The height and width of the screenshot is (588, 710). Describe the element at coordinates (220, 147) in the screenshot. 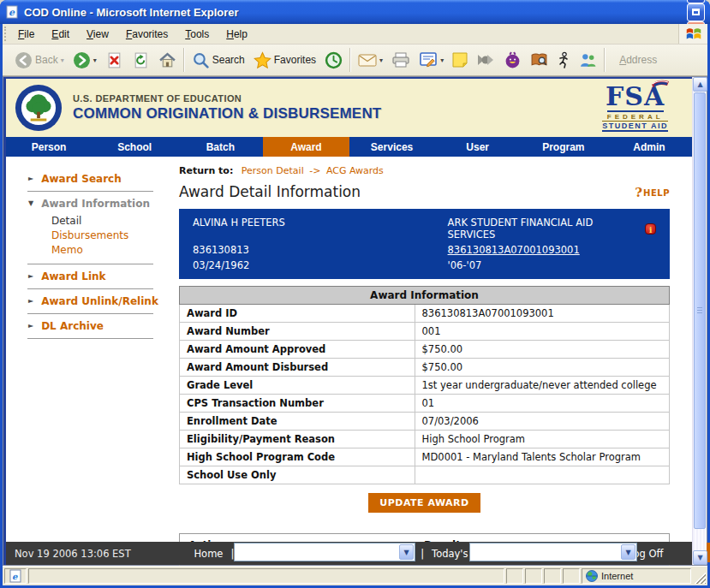

I see `tab-batch: Batch` at that location.